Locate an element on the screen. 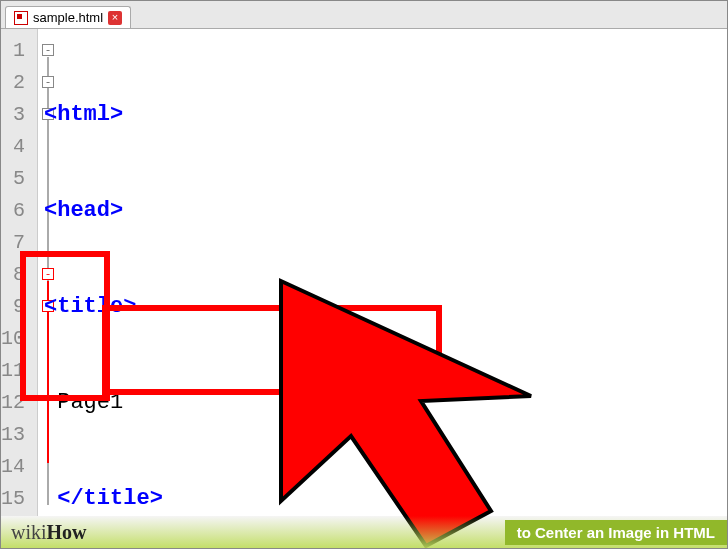 The image size is (728, 549). line-number: 11 is located at coordinates (13, 371).